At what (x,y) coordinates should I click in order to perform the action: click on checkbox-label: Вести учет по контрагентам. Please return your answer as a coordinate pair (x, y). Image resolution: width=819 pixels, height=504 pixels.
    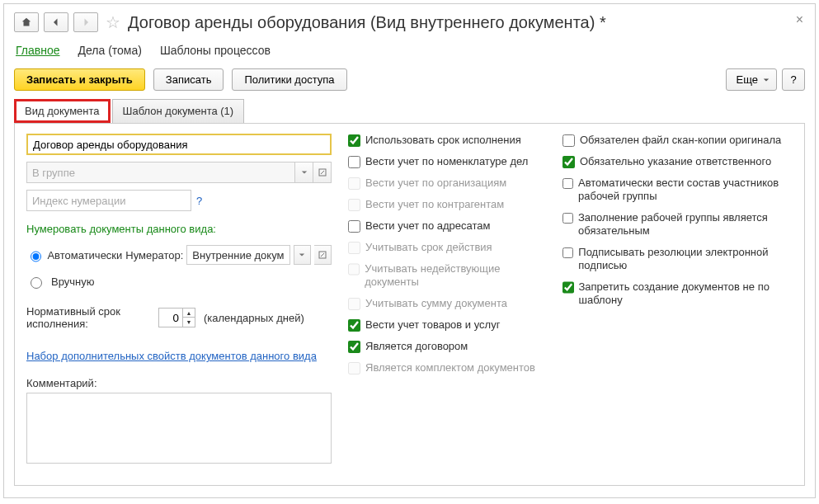
    Looking at the image, I should click on (435, 205).